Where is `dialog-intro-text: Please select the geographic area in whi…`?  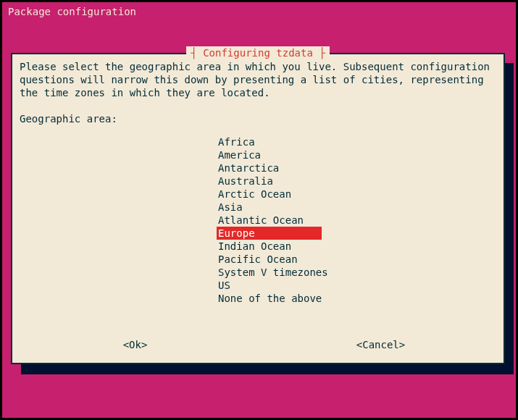
dialog-intro-text: Please select the geographic area in whi… is located at coordinates (258, 80).